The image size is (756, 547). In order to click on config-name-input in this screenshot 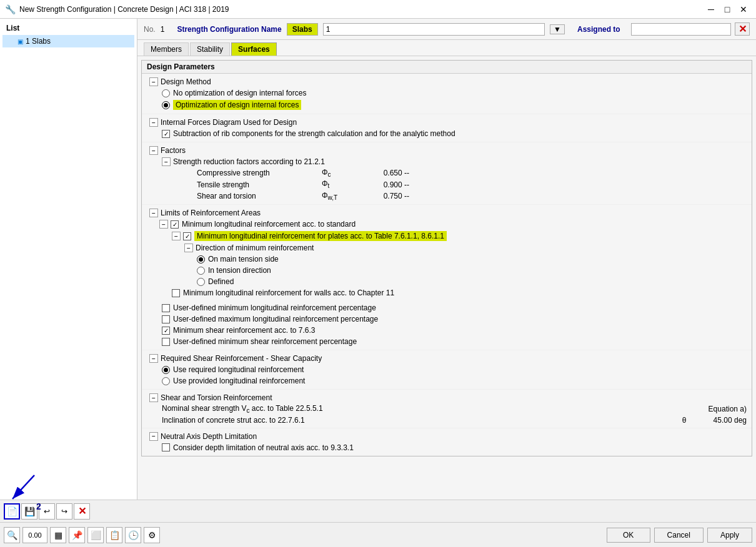, I will do `click(434, 29)`.